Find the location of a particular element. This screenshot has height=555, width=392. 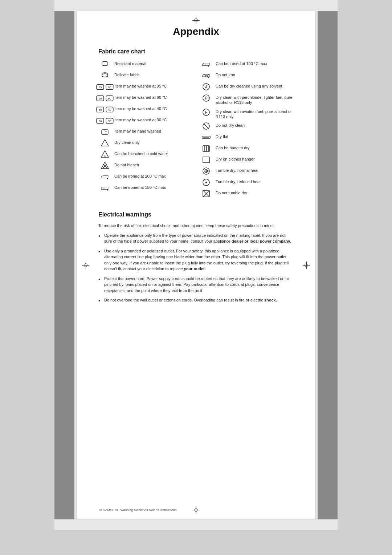

donotumble-icon is located at coordinates (206, 194).